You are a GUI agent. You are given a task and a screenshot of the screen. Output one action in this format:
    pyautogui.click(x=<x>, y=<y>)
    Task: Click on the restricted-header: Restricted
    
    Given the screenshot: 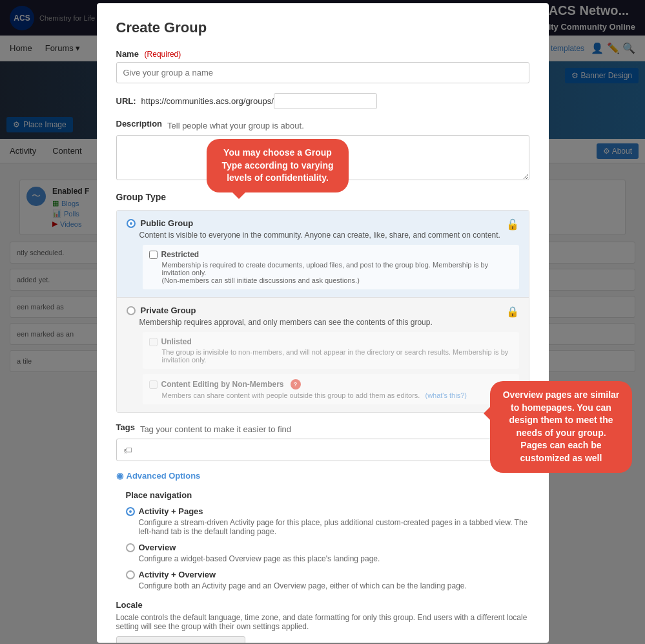 What is the action you would take?
    pyautogui.click(x=331, y=254)
    